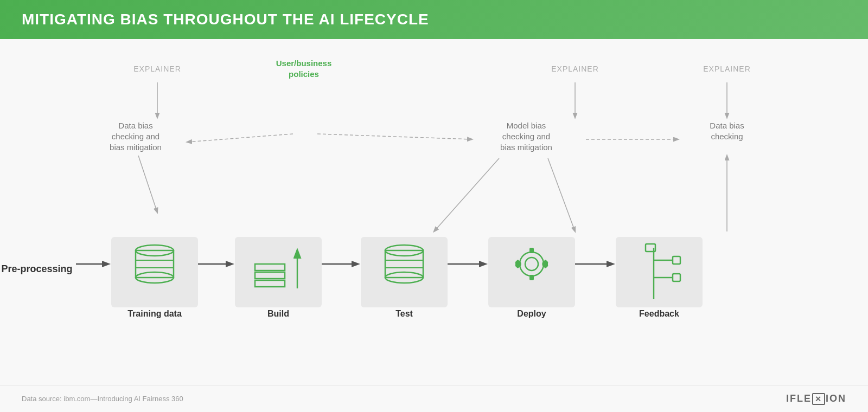 This screenshot has height=412, width=868. Describe the element at coordinates (37, 269) in the screenshot. I see `preprocessing-label: Pre-processing` at that location.